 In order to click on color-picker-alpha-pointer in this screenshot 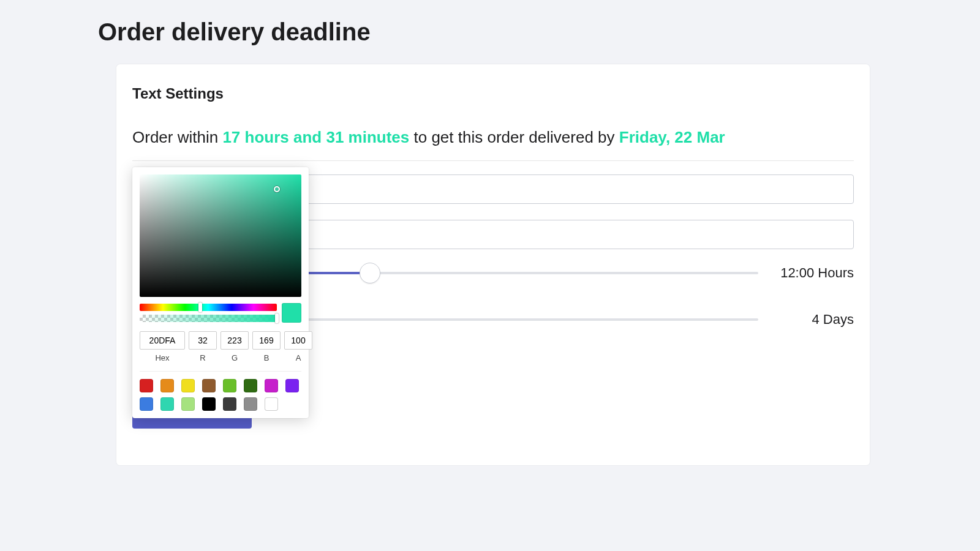, I will do `click(277, 318)`.